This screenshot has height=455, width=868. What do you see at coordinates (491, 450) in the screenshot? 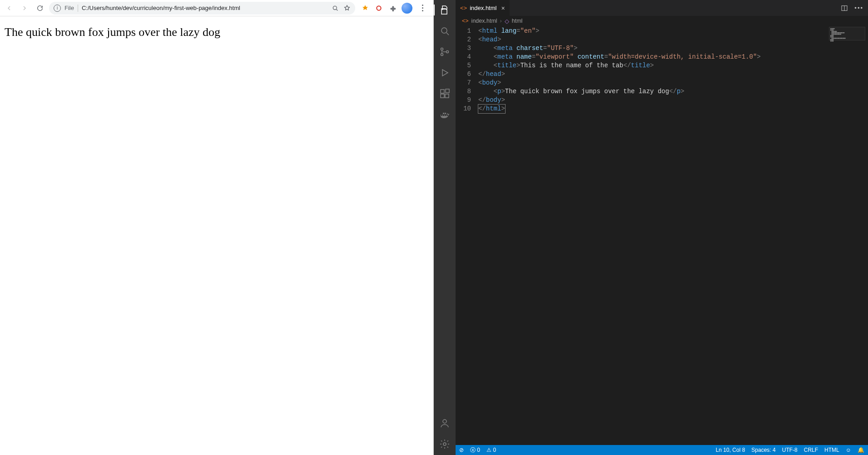
I see `warnings-count: ⚠ 0` at bounding box center [491, 450].